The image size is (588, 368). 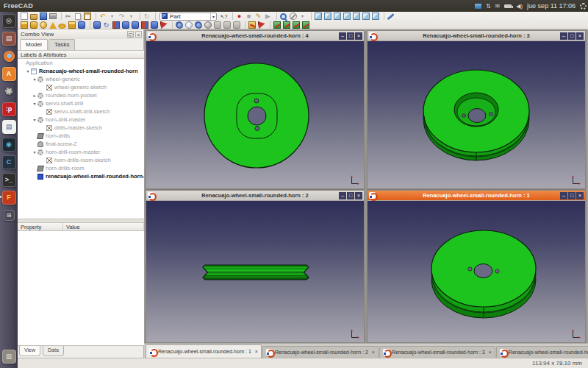 What do you see at coordinates (488, 6) in the screenshot?
I see `sync-indicator-icon: ⇅` at bounding box center [488, 6].